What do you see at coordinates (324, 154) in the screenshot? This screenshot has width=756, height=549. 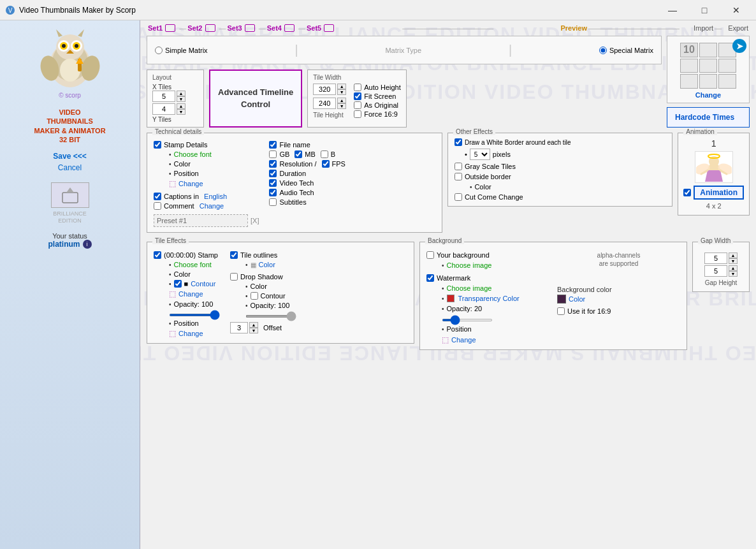 I see `b-check` at bounding box center [324, 154].